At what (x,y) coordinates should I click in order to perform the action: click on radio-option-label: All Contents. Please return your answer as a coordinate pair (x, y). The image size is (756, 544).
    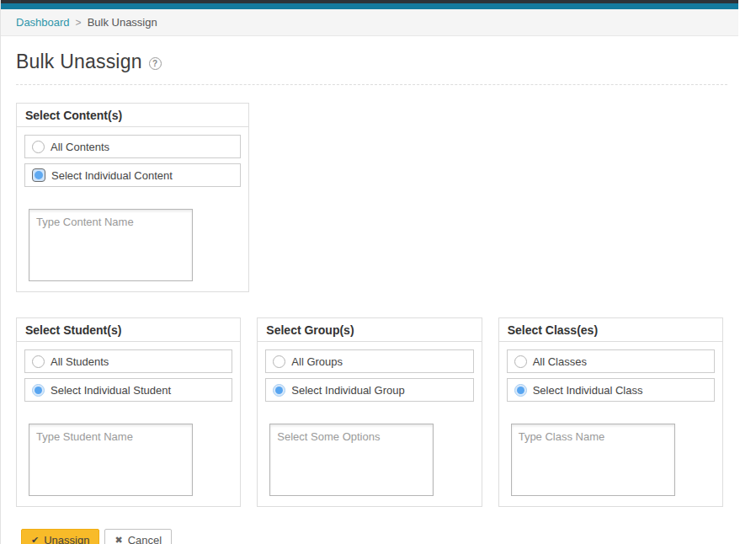
    Looking at the image, I should click on (80, 147).